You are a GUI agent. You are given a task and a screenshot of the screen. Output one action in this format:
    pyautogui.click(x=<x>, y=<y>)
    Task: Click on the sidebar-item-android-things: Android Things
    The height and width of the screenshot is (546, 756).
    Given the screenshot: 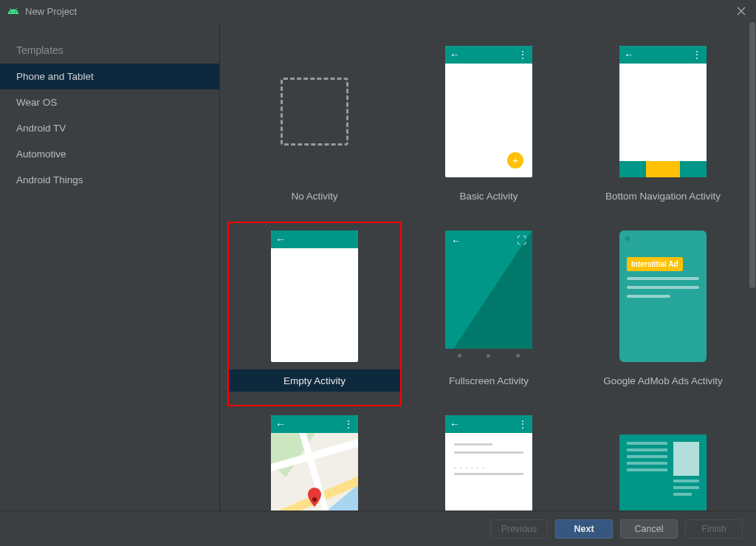 What is the action you would take?
    pyautogui.click(x=109, y=180)
    